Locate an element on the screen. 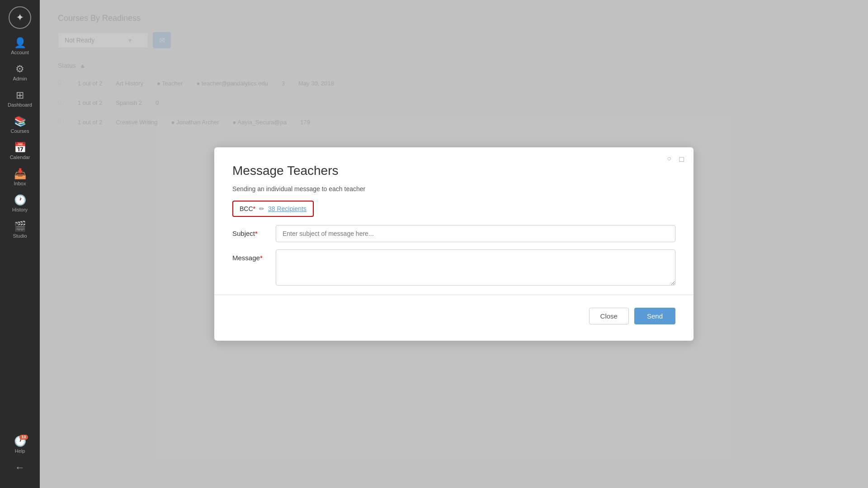 The height and width of the screenshot is (488, 868). modal-subtitle: Sending an individual message to each te… is located at coordinates (454, 189).